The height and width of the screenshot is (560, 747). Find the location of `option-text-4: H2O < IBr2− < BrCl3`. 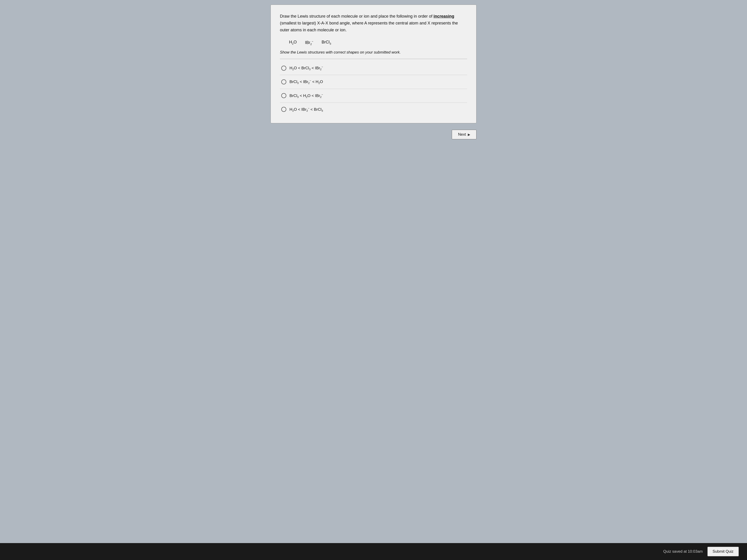

option-text-4: H2O < IBr2− < BrCl3 is located at coordinates (306, 109).